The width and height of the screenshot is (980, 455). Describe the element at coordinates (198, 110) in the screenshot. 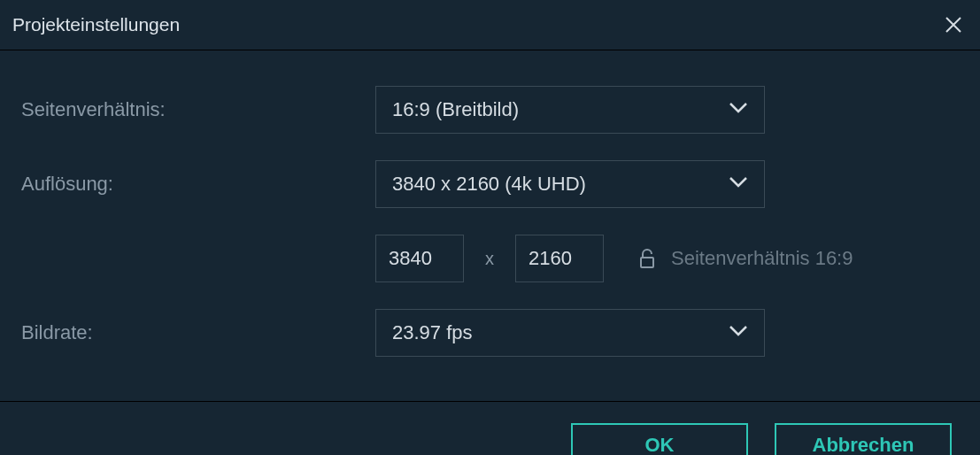

I see `aspect-ratio-label: Seitenverhältnis:` at that location.